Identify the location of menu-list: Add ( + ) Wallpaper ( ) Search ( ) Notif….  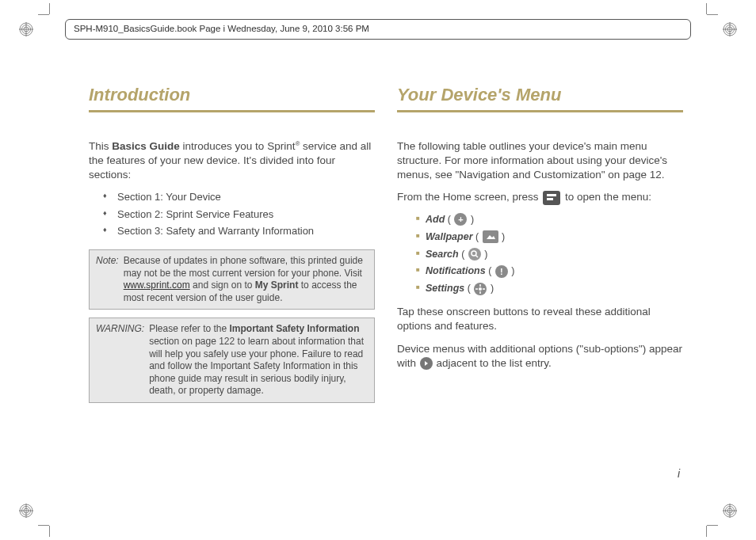
(540, 254).